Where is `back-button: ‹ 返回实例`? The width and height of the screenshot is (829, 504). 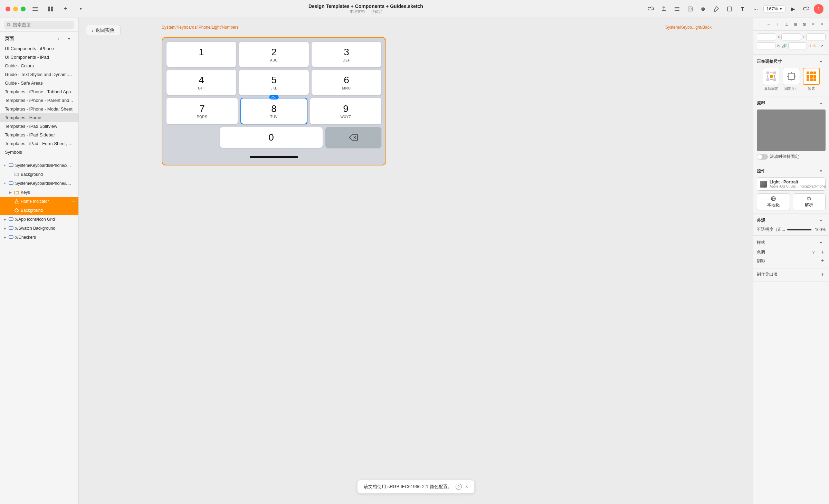
back-button: ‹ 返回实例 is located at coordinates (103, 30).